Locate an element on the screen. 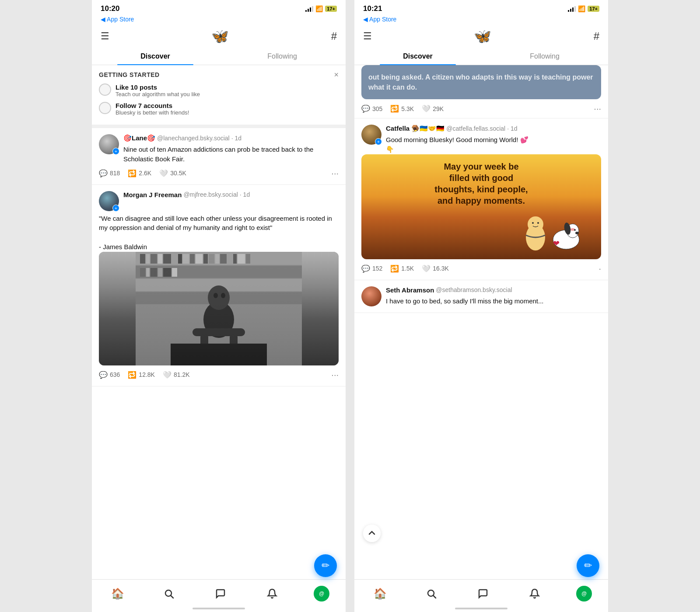 Image resolution: width=700 pixels, height=612 pixels. post-seth: Seth Abramson @sethabramson.bsky.social … is located at coordinates (481, 296).